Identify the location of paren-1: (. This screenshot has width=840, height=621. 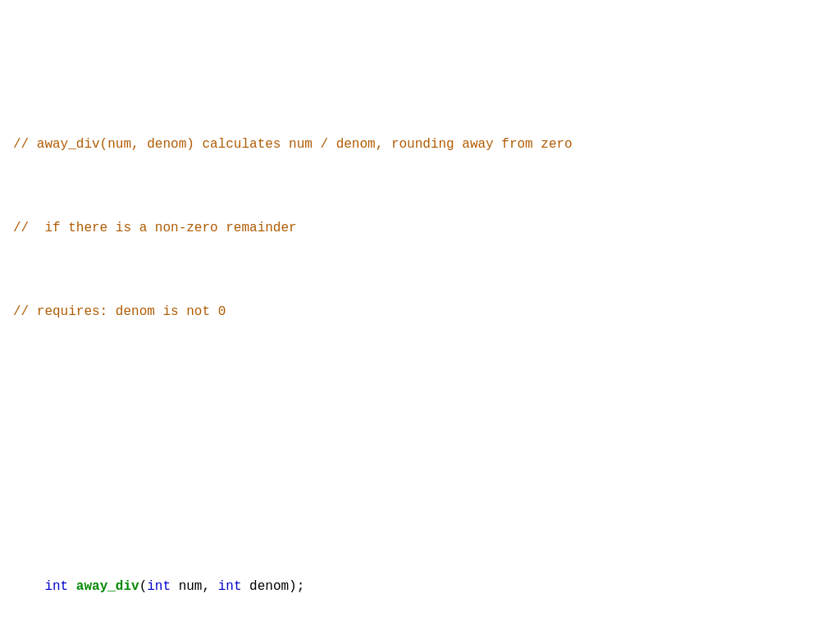
(144, 587).